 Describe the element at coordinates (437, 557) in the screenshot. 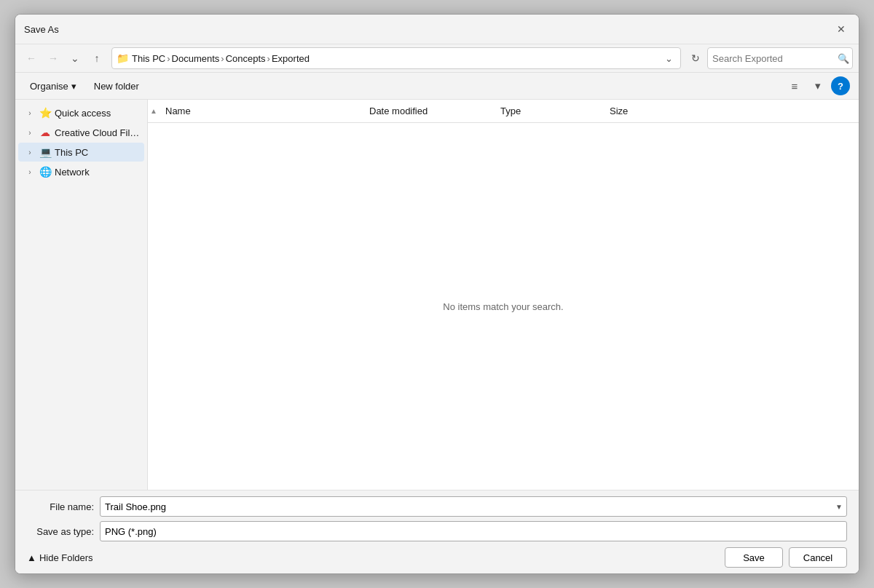

I see `action-row: ▲ Hide Folders Save Cancel` at that location.